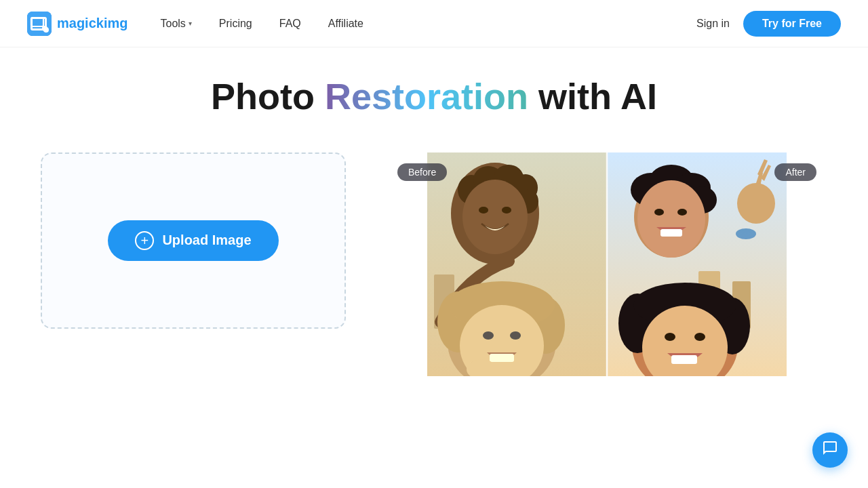  What do you see at coordinates (346, 24) in the screenshot?
I see `affiliate-link: Affiliate` at bounding box center [346, 24].